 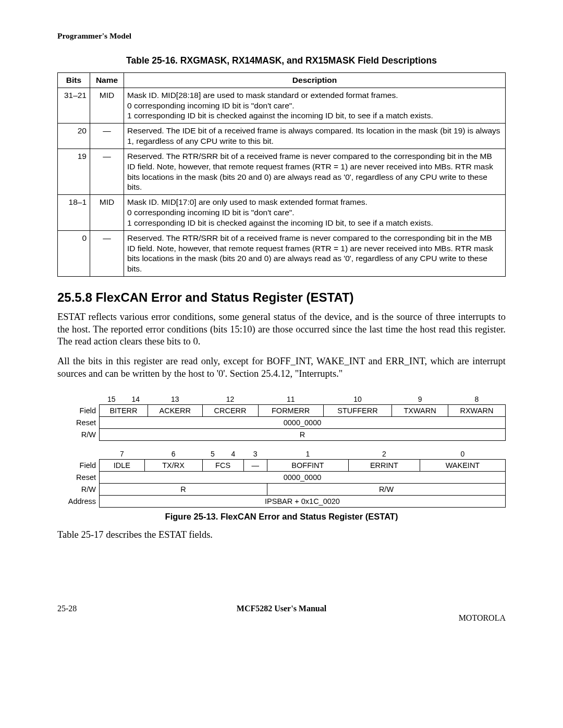 I want to click on reg-field: TX/RX, so click(x=173, y=466).